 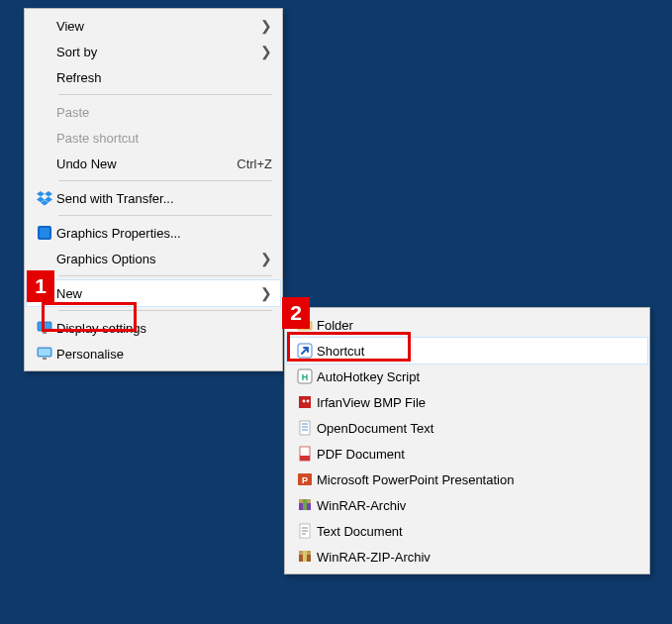 I want to click on menu-item-paste: Paste, so click(x=153, y=112).